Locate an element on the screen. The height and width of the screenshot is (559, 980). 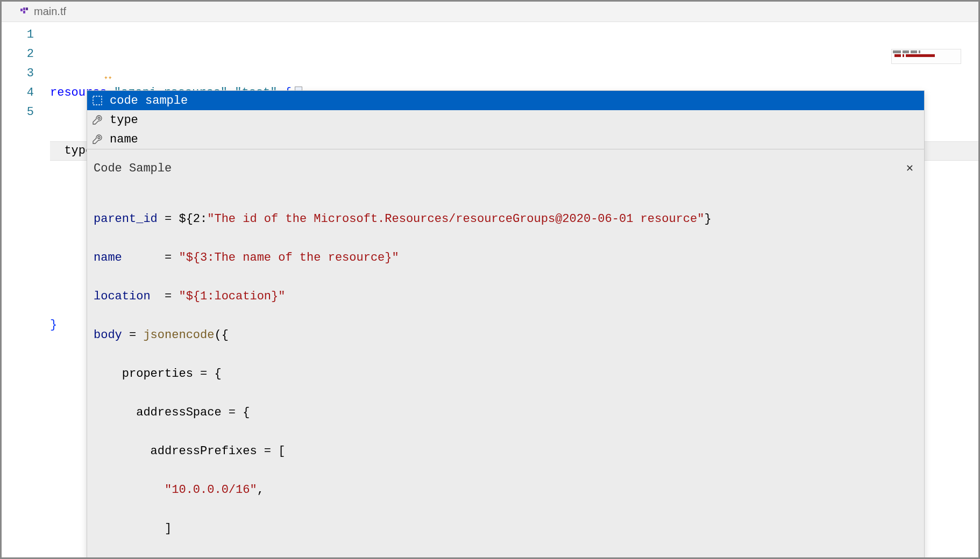
line-number: 1 is located at coordinates (18, 35).